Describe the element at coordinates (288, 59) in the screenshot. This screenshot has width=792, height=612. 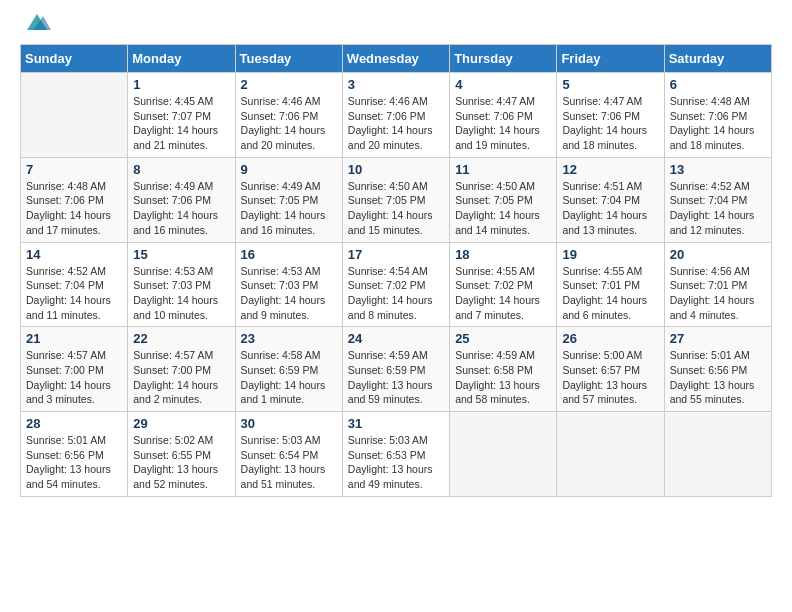
I see `weekday-header: Tuesday` at that location.